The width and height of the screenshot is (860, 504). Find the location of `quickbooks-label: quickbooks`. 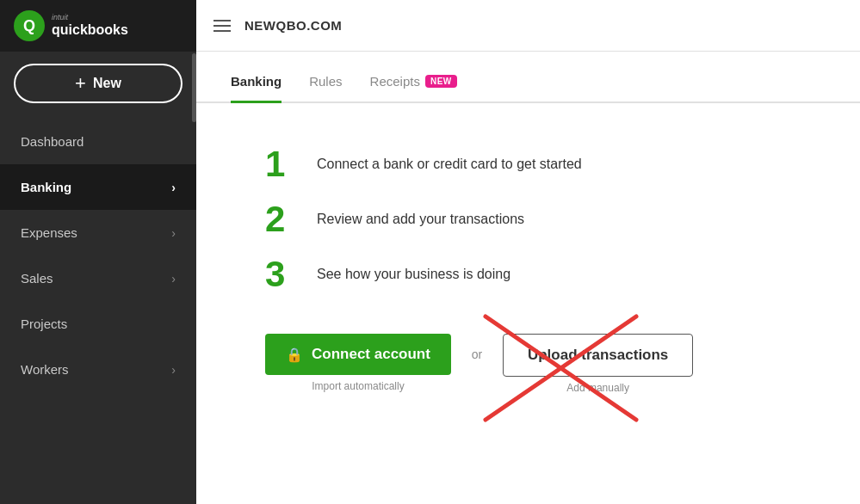

quickbooks-label: quickbooks is located at coordinates (90, 29).